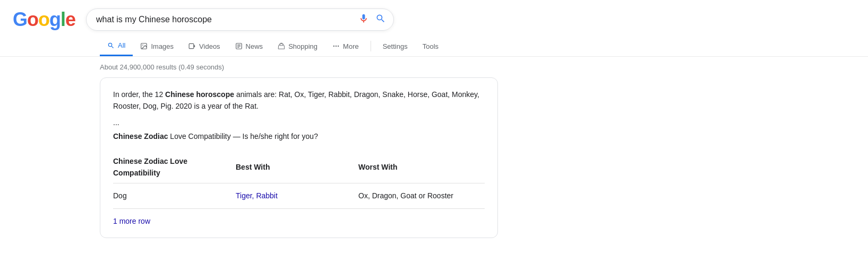  I want to click on tab-videos: Videos, so click(204, 47).